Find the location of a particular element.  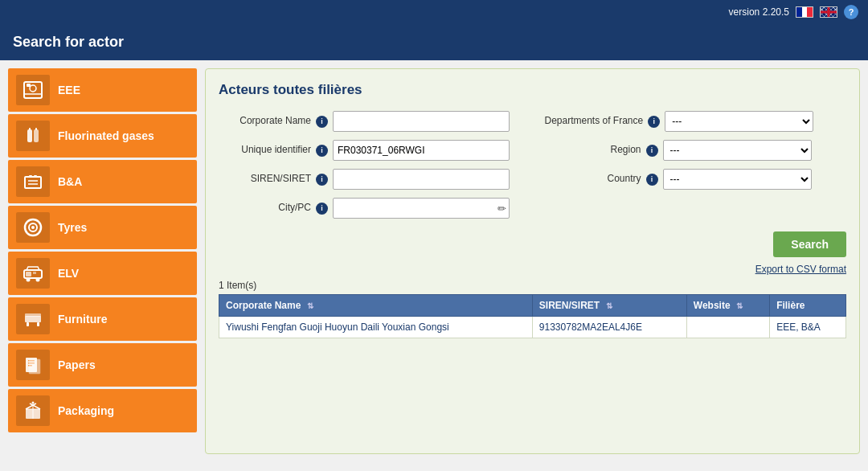

country-row: Country i --- is located at coordinates (696, 179).